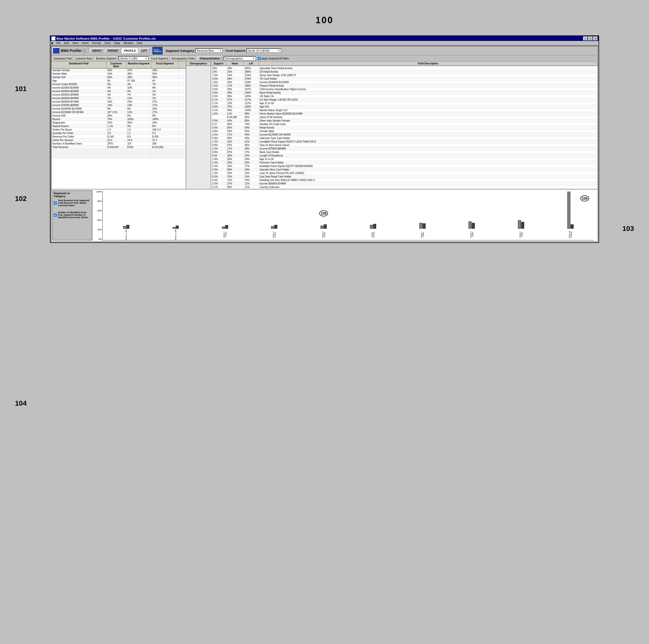 The image size is (649, 644). I want to click on menu-file: File, so click(58, 43).